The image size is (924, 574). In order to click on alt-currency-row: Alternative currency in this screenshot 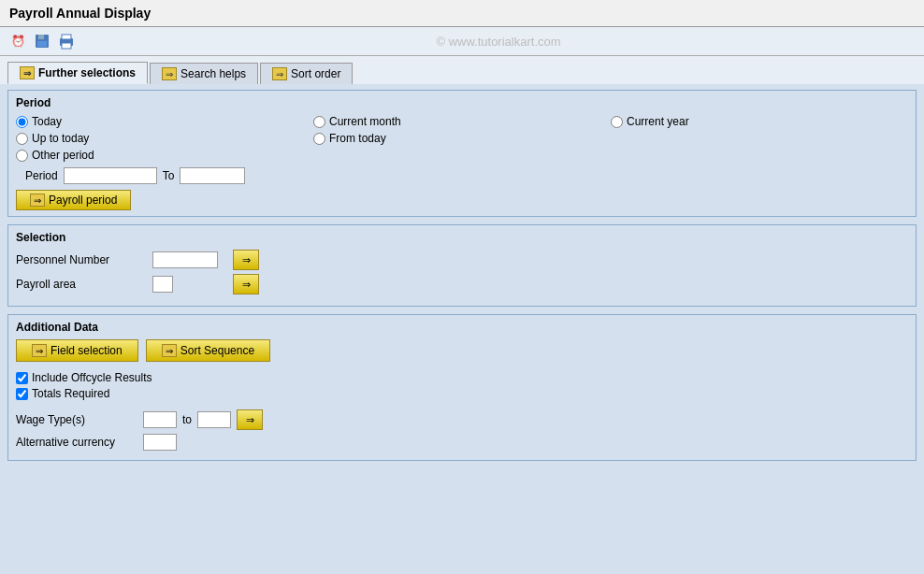, I will do `click(462, 442)`.